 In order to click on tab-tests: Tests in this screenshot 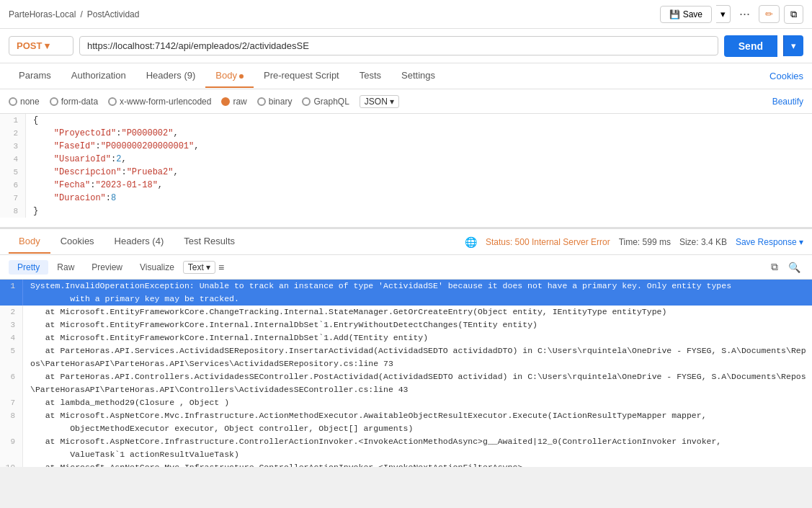, I will do `click(370, 76)`.